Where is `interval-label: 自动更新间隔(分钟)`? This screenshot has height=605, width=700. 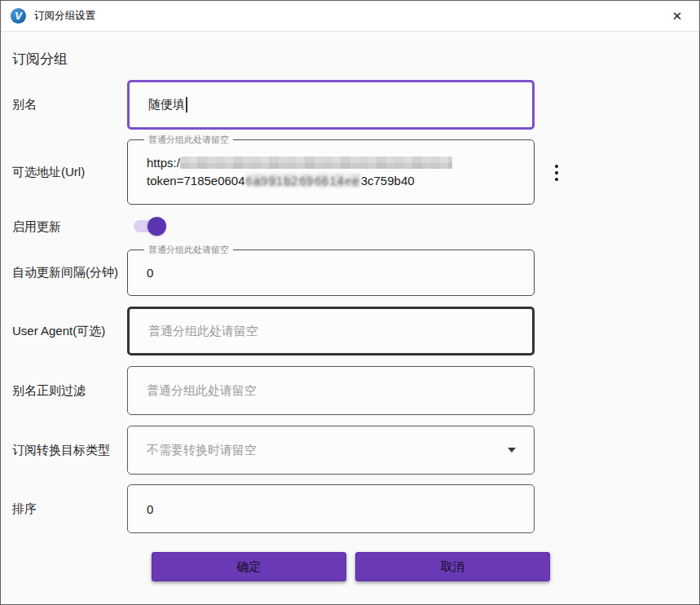
interval-label: 自动更新间隔(分钟) is located at coordinates (69, 272).